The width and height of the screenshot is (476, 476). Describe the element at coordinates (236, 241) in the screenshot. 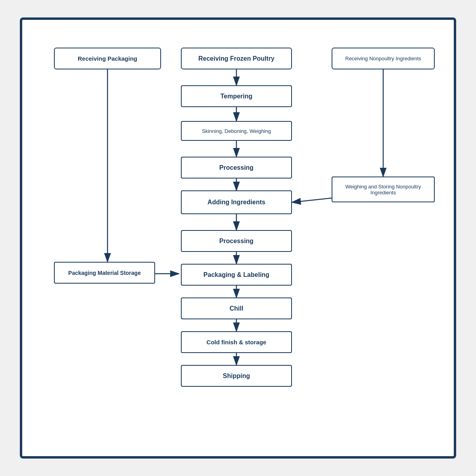

I see `processing2-box: Processing` at that location.